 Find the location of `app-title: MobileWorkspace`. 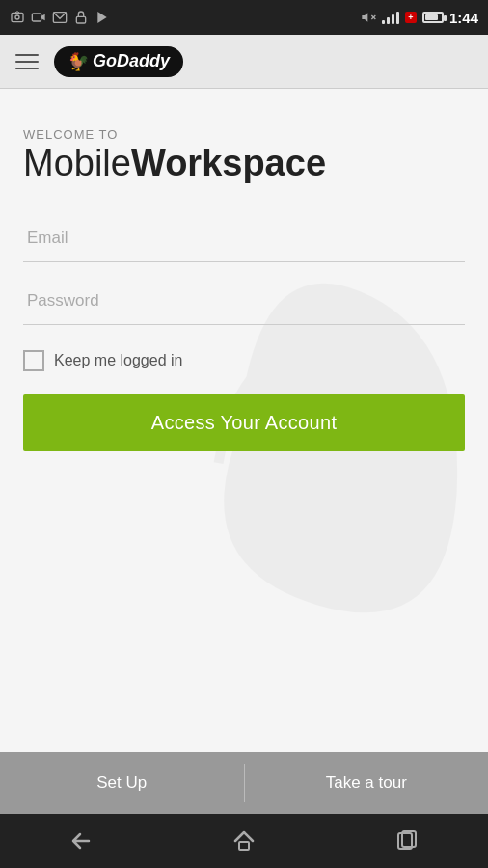

app-title: MobileWorkspace is located at coordinates (244, 164).